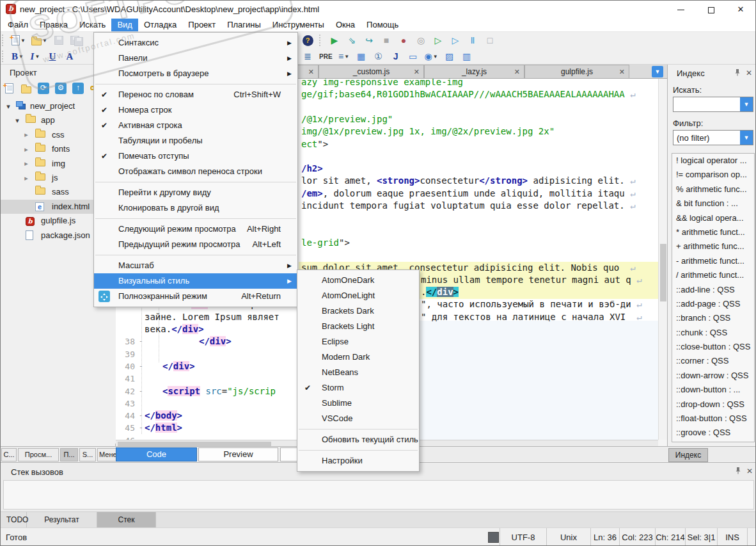 The height and width of the screenshot is (546, 756). I want to click on editor-tab-_lazy.js: _lazy.js✕, so click(475, 72).